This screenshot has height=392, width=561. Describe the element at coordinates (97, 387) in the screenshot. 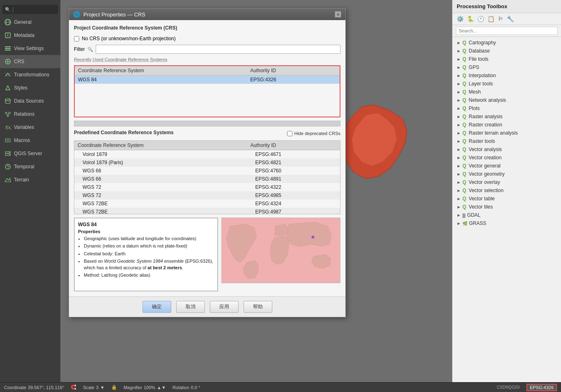

I see `scale-value: 3` at that location.